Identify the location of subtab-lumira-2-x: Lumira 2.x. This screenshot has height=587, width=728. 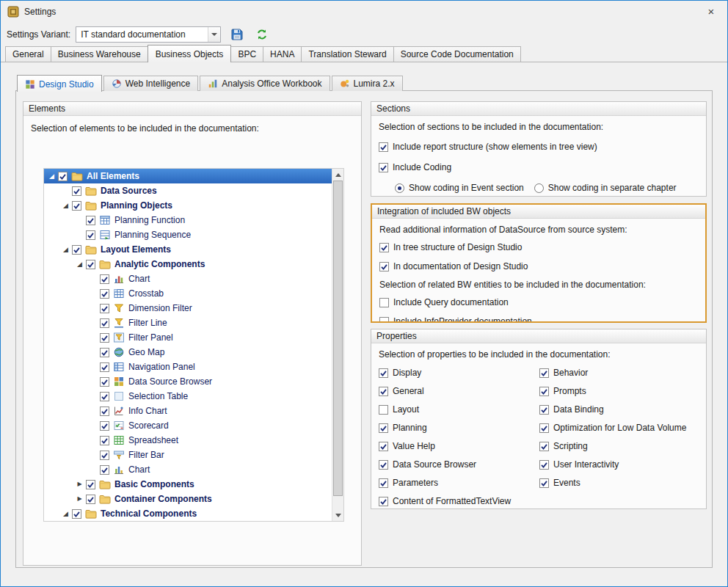
(367, 84).